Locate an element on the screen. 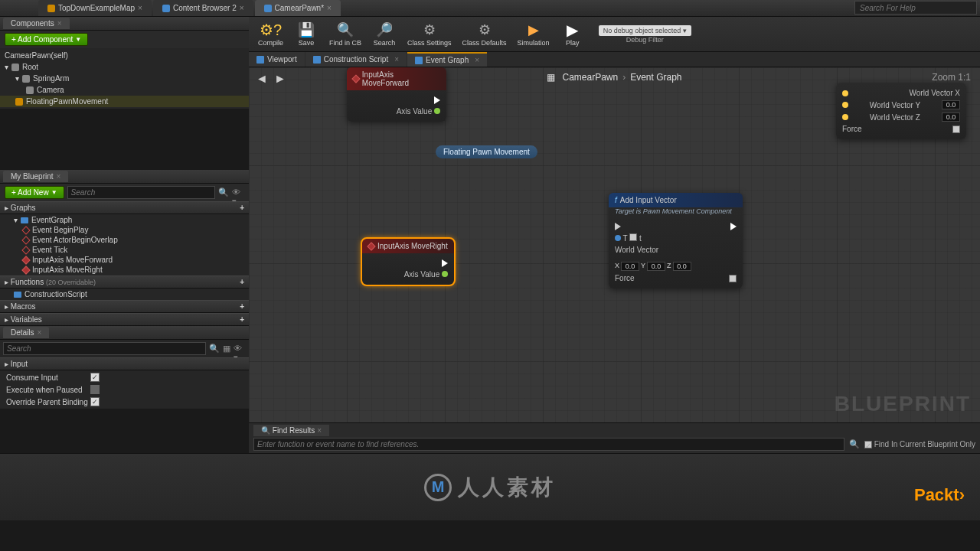 The image size is (980, 551). defaults-icon: ⚙ is located at coordinates (485, 30).